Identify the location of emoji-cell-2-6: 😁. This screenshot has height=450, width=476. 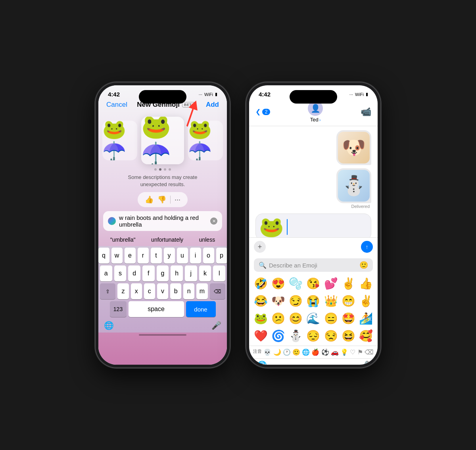
(348, 301).